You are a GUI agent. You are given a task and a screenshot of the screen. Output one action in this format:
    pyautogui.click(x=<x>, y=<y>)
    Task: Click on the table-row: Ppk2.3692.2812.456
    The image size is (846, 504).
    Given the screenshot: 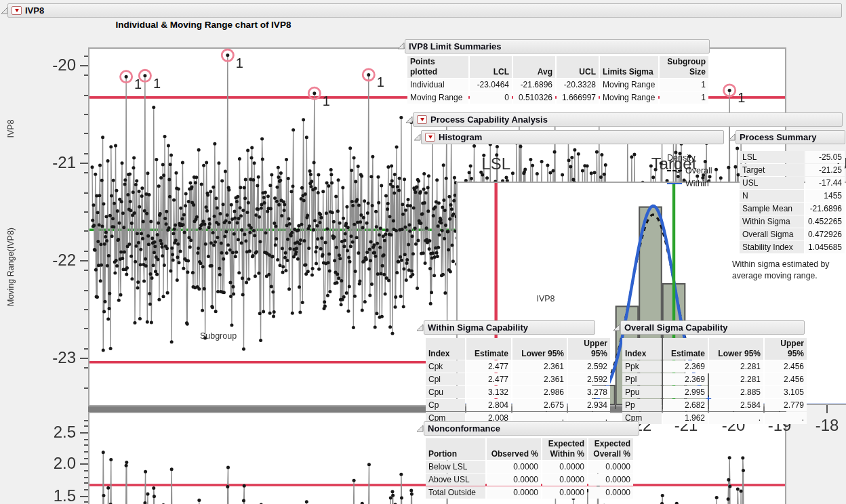 What is the action you would take?
    pyautogui.click(x=714, y=366)
    